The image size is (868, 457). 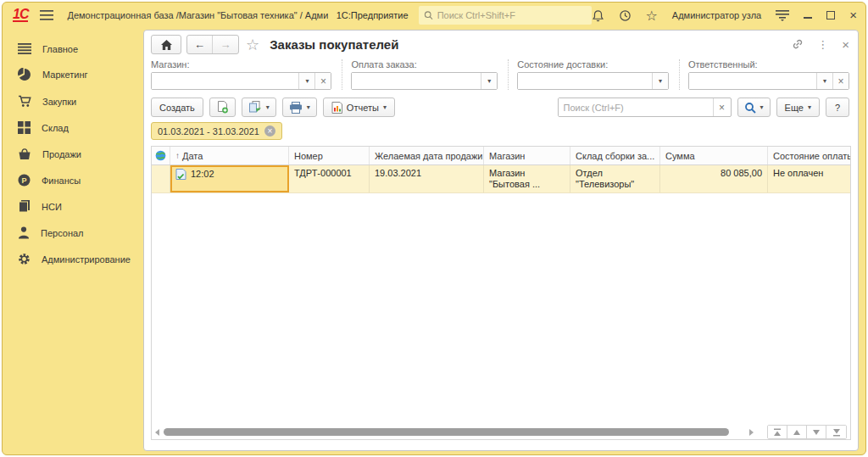 What do you see at coordinates (71, 102) in the screenshot?
I see `sidebar-item-zakupki: Закупки` at bounding box center [71, 102].